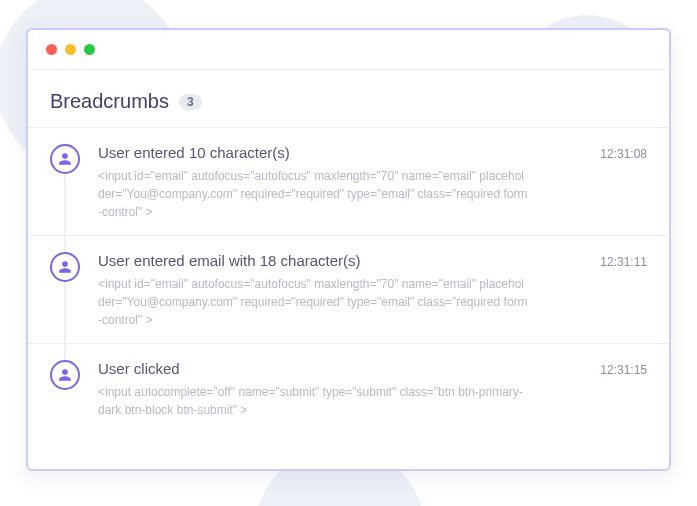  What do you see at coordinates (313, 401) in the screenshot?
I see `breadcrumb-detail: <input autocomplete="off" name="submit" …` at bounding box center [313, 401].